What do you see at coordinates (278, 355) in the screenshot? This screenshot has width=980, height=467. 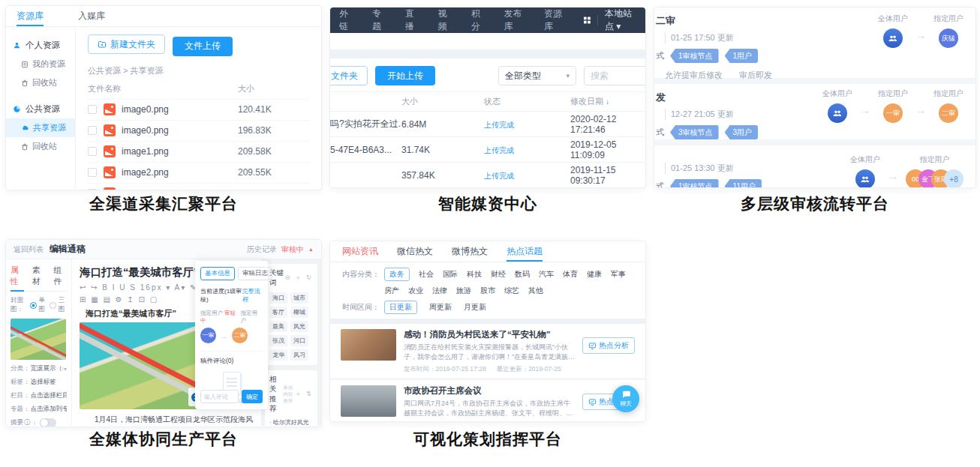 I see `keyword-chip: 龙华` at bounding box center [278, 355].